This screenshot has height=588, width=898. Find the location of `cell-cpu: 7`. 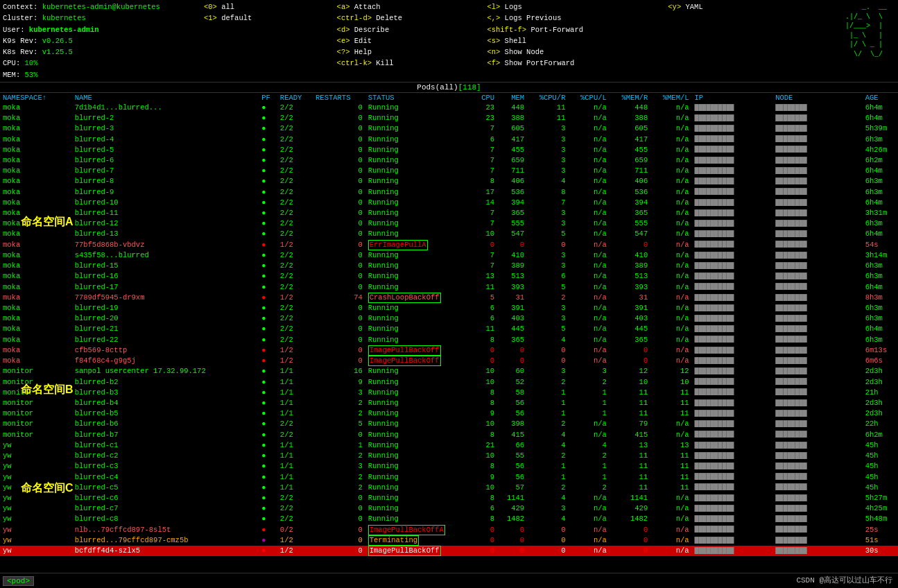

cell-cpu: 7 is located at coordinates (485, 171).